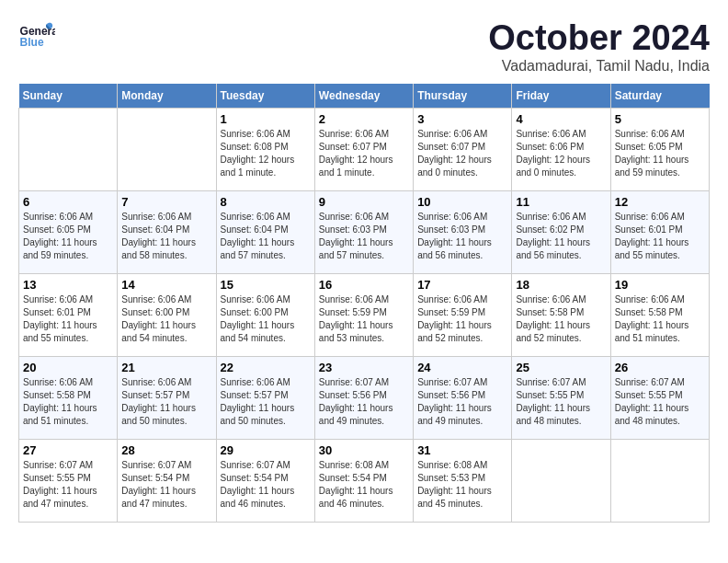 This screenshot has width=728, height=563. I want to click on day-number: 24, so click(462, 368).